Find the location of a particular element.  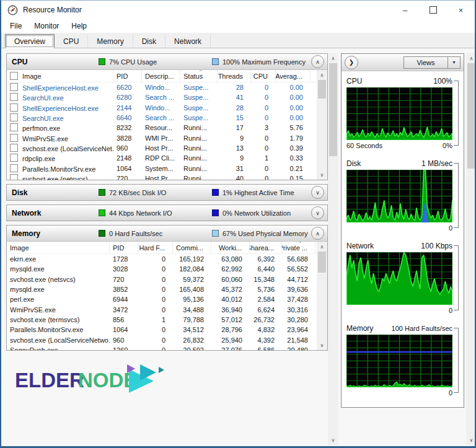

disk-section-header: Disk 72 KB/sec Disk I/O 1% Highest Activ… is located at coordinates (167, 192).